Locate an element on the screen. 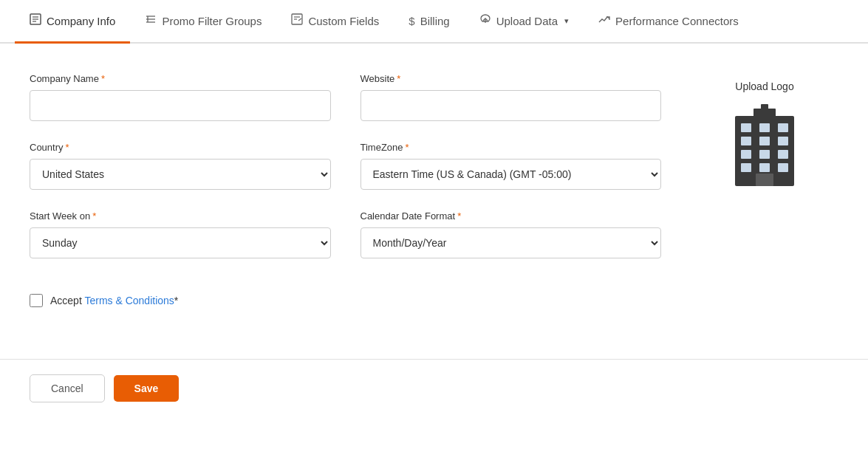 The width and height of the screenshot is (868, 463). performance-connectors-icon is located at coordinates (604, 21).